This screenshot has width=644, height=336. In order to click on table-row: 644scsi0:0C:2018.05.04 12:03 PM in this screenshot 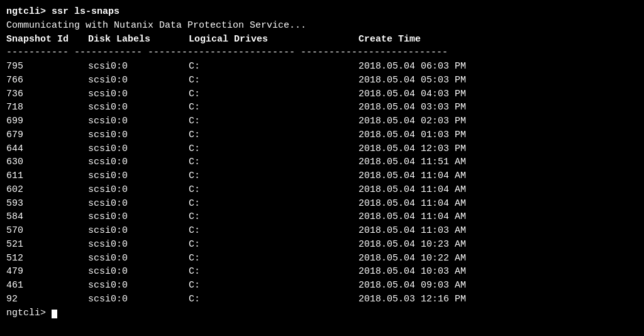, I will do `click(322, 149)`.